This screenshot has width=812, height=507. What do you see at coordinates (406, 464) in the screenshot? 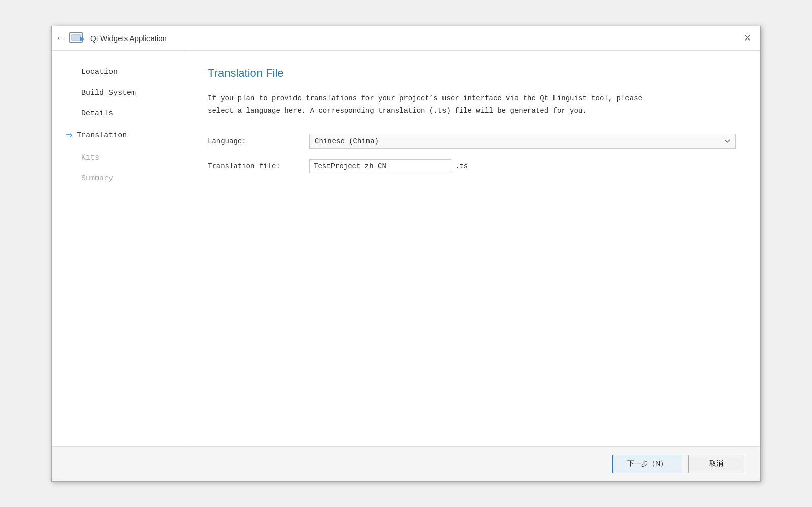
I see `dialog-footer: 下一步（N） 取消` at bounding box center [406, 464].